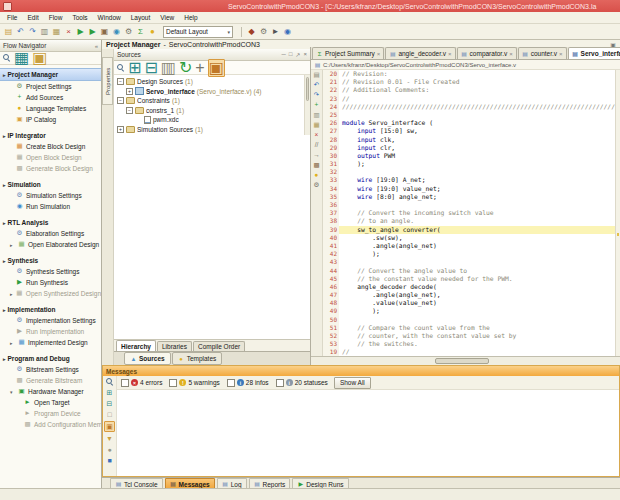  Describe the element at coordinates (472, 90) in the screenshot. I see `code-line-22: 22// Additional Comments:` at that location.